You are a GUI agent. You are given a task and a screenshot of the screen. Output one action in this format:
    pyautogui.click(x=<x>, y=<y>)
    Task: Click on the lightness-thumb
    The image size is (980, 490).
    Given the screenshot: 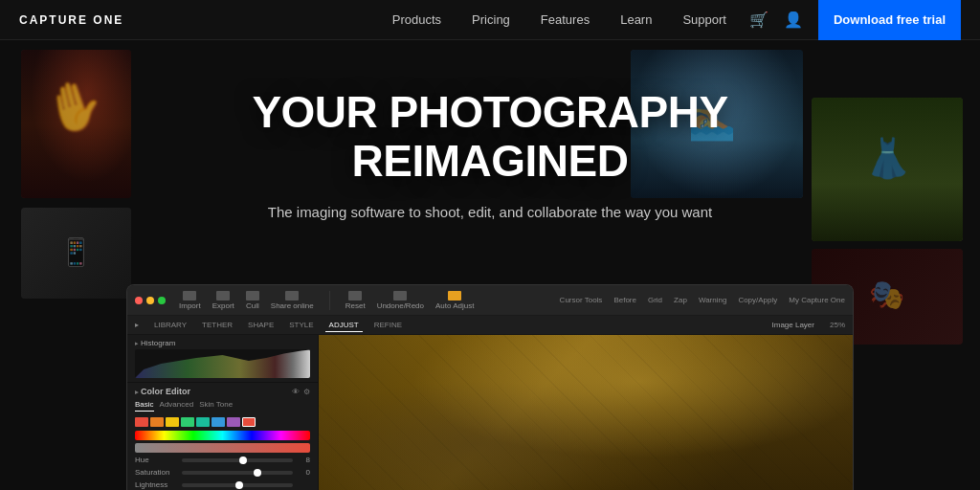 What is the action you would take?
    pyautogui.click(x=239, y=485)
    